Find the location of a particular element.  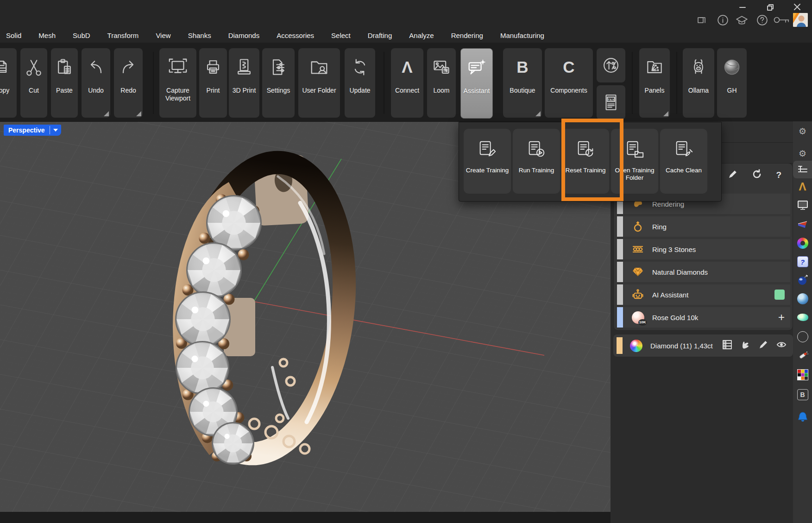

layer-row-natural-diamonds: Natural Diamonds is located at coordinates (704, 272).